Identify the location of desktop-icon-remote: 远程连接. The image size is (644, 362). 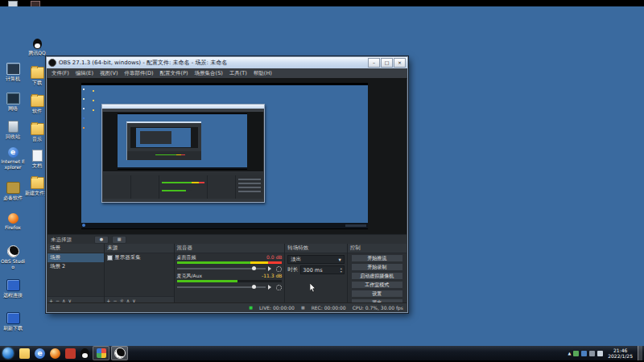
(13, 288).